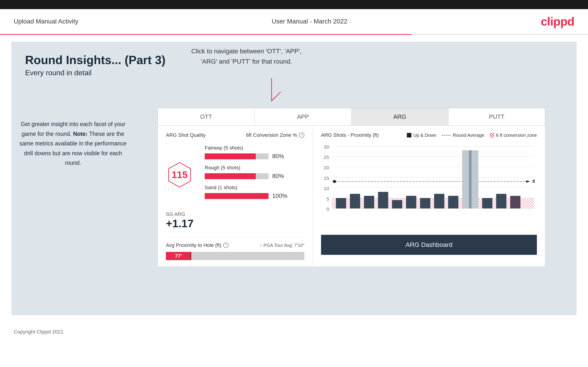 This screenshot has width=588, height=367. I want to click on top-bar, so click(294, 5).